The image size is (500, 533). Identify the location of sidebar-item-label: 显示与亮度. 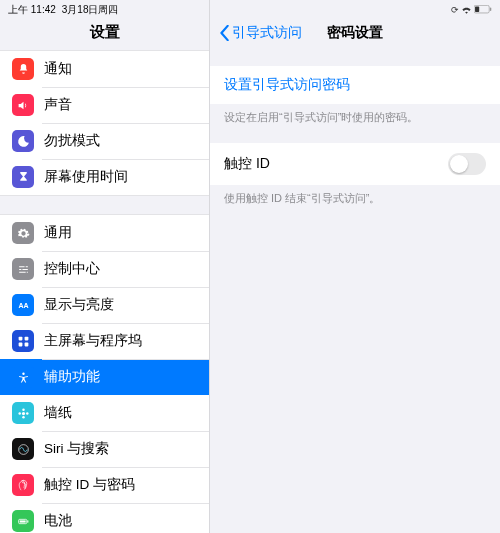
(79, 305).